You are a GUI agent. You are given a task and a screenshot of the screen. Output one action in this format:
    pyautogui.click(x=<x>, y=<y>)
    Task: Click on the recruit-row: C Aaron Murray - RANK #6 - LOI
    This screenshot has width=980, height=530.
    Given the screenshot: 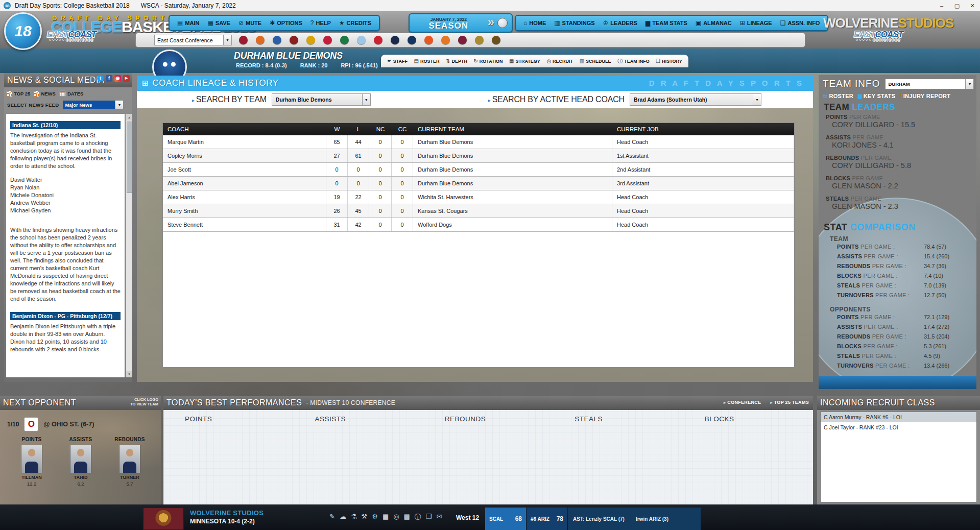 What is the action you would take?
    pyautogui.click(x=899, y=417)
    